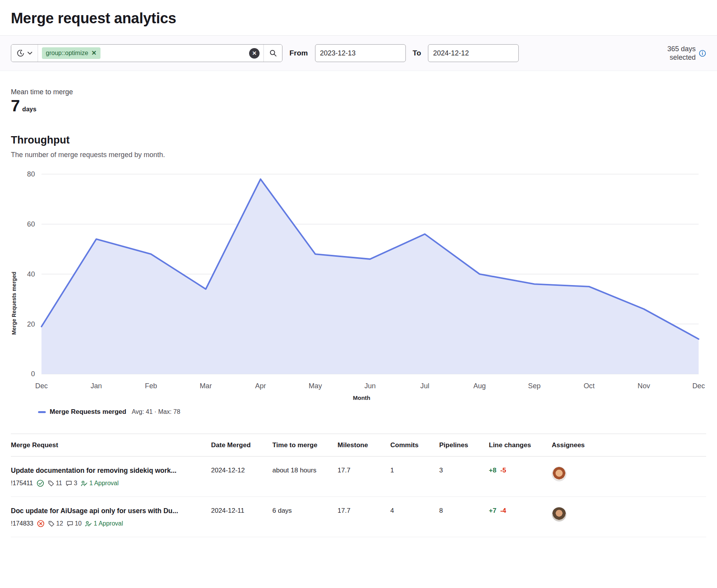 This screenshot has height=588, width=717. I want to click on additions-count: +8, so click(493, 470).